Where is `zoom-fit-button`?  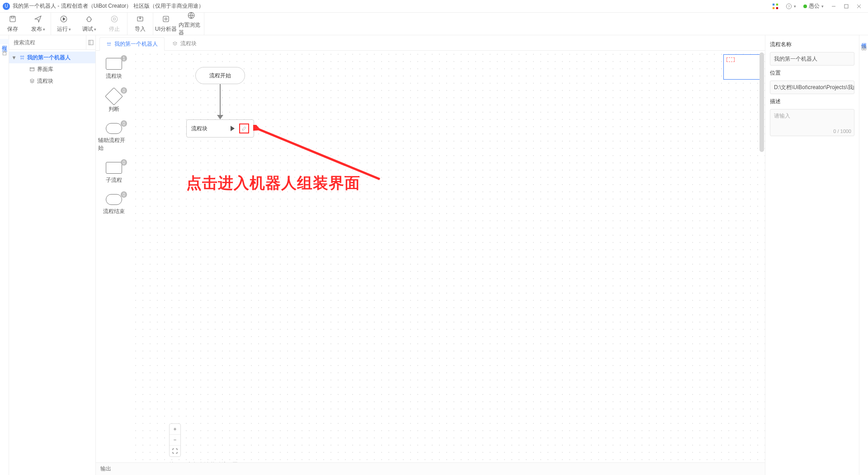 zoom-fit-button is located at coordinates (175, 451).